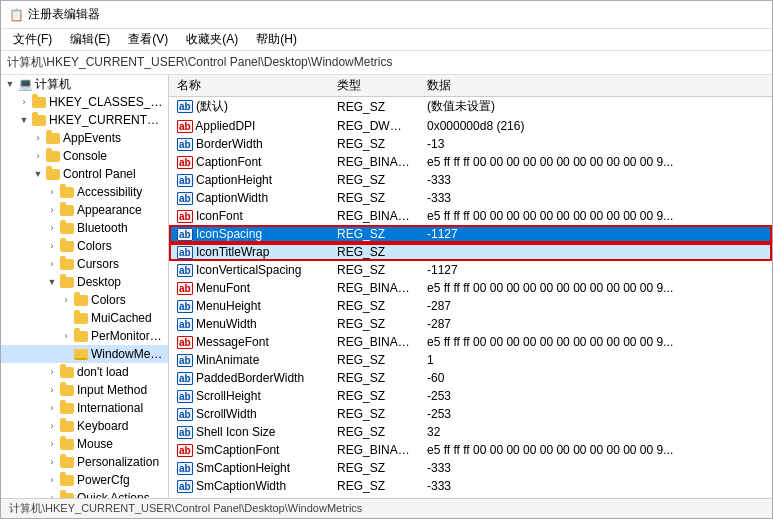 Image resolution: width=773 pixels, height=519 pixels. Describe the element at coordinates (470, 468) in the screenshot. I see `table-row: ab SmCaptionHeightREG_SZ-333` at that location.